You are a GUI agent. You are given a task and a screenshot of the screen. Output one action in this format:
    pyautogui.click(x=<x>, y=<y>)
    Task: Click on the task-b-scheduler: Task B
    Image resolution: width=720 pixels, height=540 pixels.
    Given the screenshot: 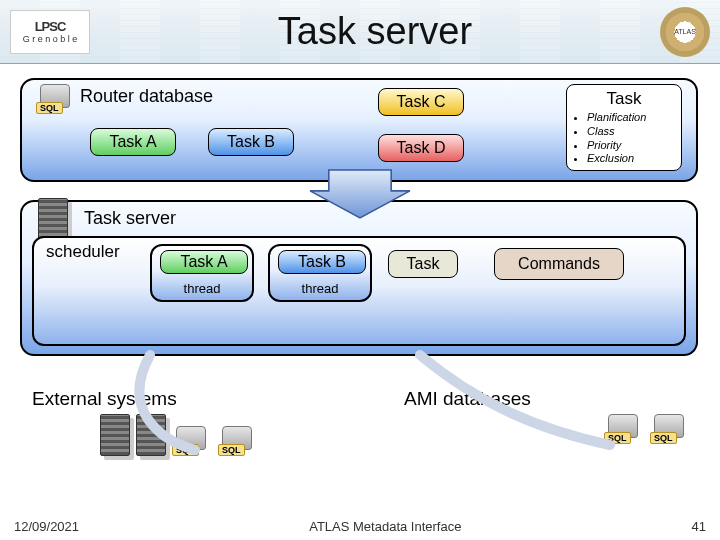 What is the action you would take?
    pyautogui.click(x=322, y=262)
    